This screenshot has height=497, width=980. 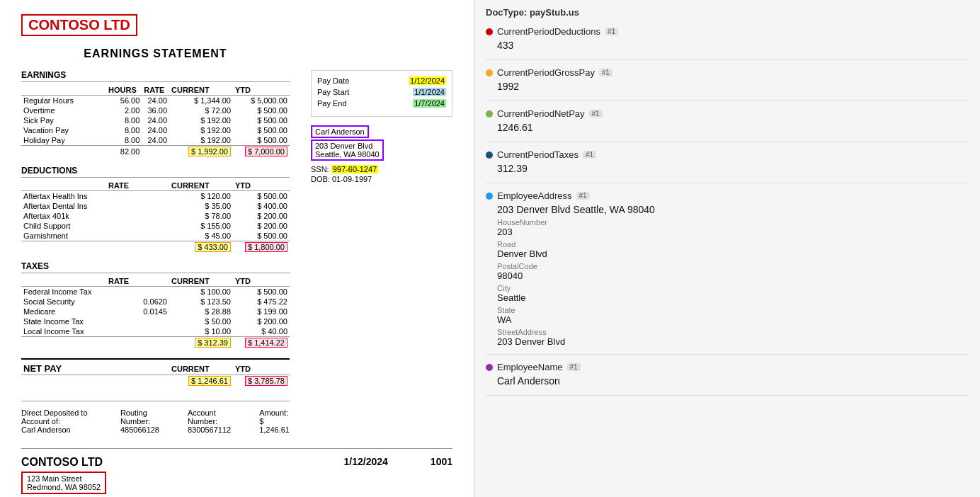 I want to click on field-header: EmployeeAddress #1, so click(x=727, y=195).